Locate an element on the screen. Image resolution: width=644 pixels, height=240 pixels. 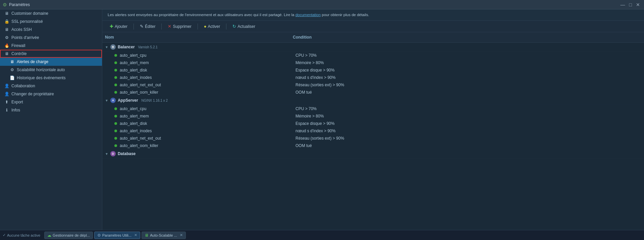
task-tab-auto-scalable: 🖥Auto-Scalable ...✕ is located at coordinates (164, 235).